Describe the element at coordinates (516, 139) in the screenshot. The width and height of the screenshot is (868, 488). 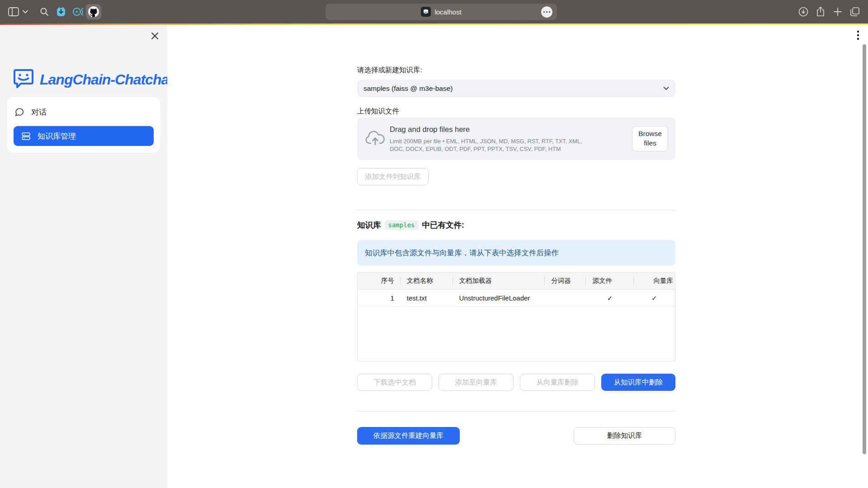
I see `file-dropzone: Drag and drop files here Limit 200MB per…` at that location.